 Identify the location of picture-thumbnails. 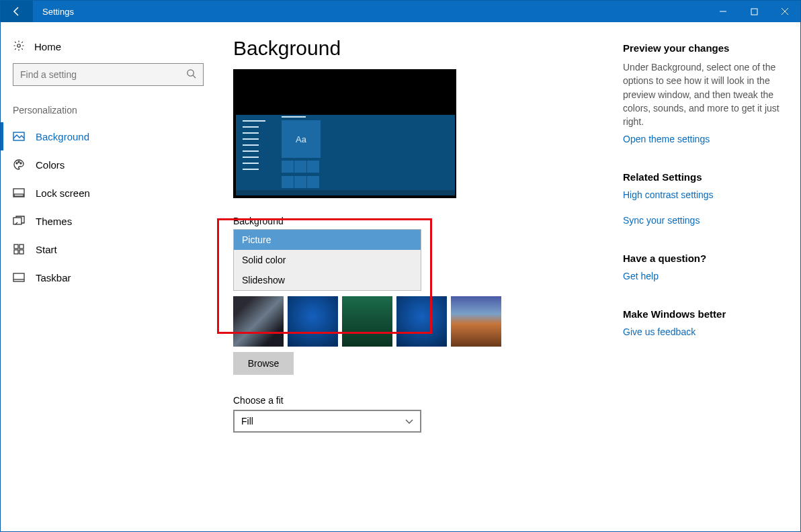
(418, 321).